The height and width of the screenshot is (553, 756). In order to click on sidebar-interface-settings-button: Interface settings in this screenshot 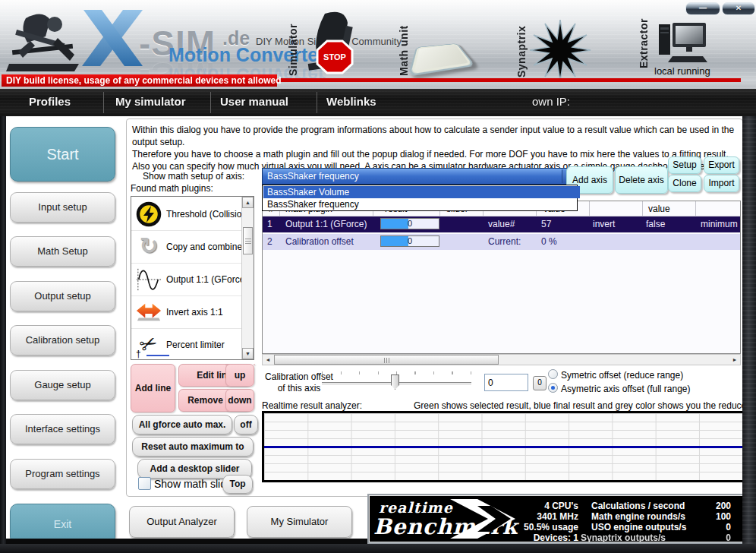, I will do `click(62, 429)`.